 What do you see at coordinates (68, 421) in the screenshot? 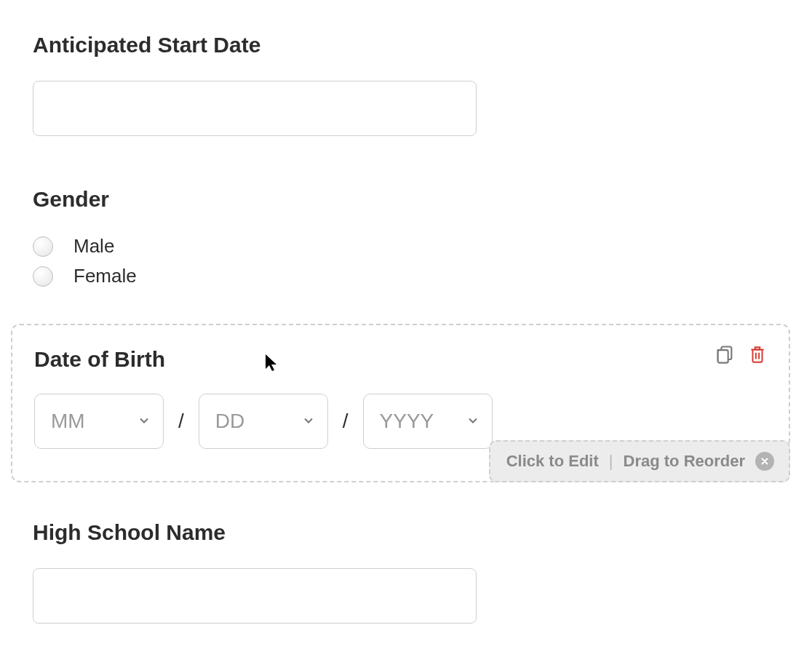
I see `dob-month-placeholder: MM` at bounding box center [68, 421].